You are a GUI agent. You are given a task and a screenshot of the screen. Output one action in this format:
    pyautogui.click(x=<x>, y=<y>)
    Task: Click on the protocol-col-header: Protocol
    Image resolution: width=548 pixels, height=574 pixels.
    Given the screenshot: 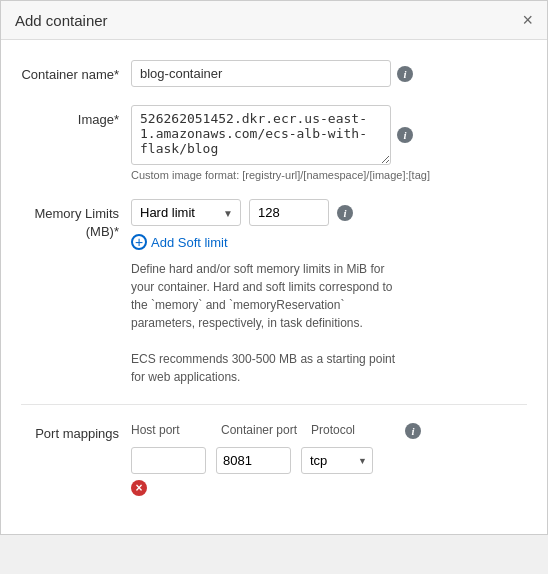 What is the action you would take?
    pyautogui.click(x=351, y=432)
    